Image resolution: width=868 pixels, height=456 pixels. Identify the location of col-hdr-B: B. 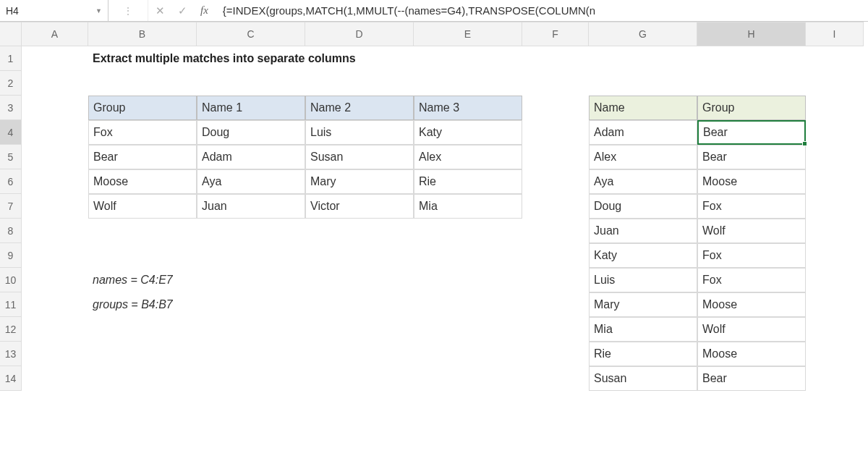
(142, 34).